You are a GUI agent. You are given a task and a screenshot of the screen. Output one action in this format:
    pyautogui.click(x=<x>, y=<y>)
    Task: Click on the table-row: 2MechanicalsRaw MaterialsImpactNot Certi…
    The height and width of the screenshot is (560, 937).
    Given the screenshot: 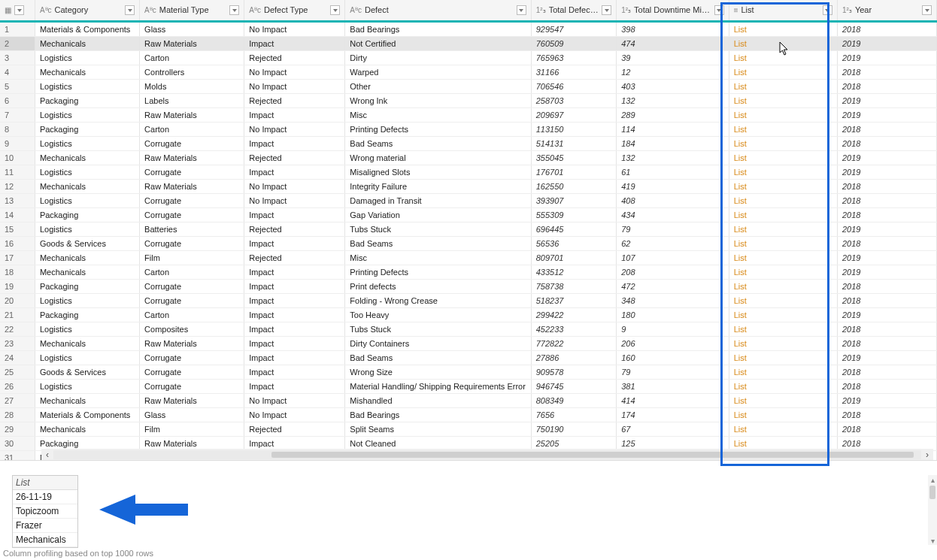 What is the action you would take?
    pyautogui.click(x=468, y=44)
    